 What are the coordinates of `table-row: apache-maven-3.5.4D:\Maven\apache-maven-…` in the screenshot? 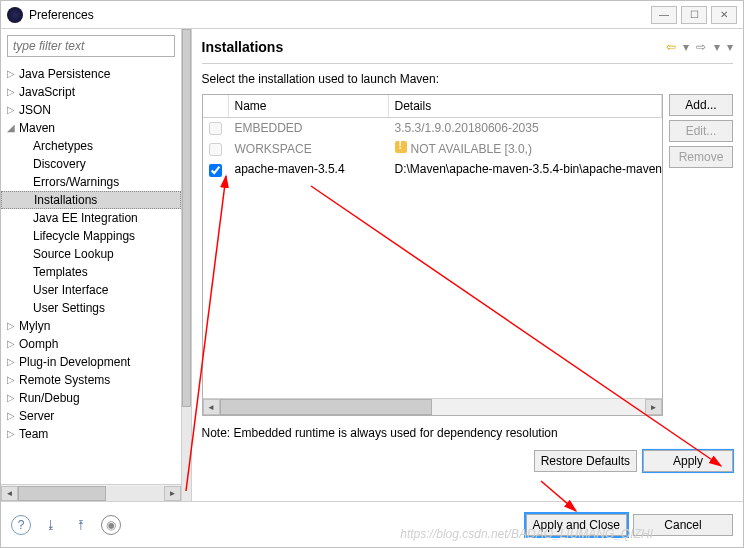 It's located at (432, 169).